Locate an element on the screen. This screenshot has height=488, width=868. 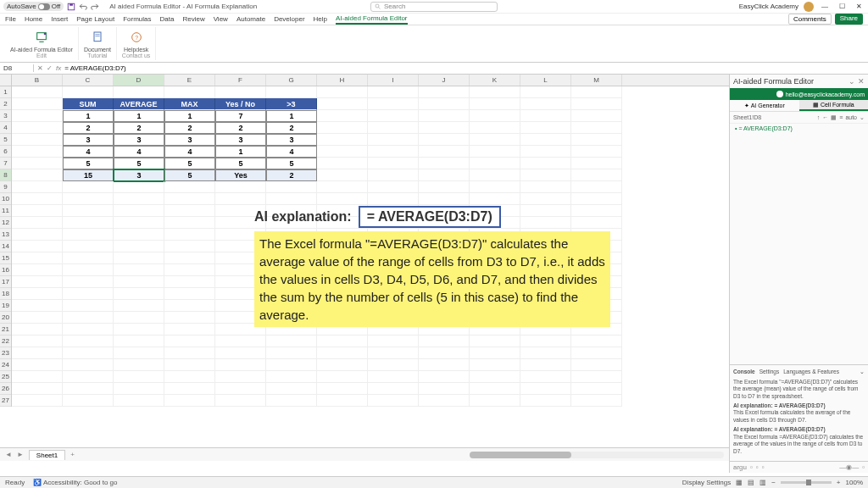
col-header: D is located at coordinates (139, 80).